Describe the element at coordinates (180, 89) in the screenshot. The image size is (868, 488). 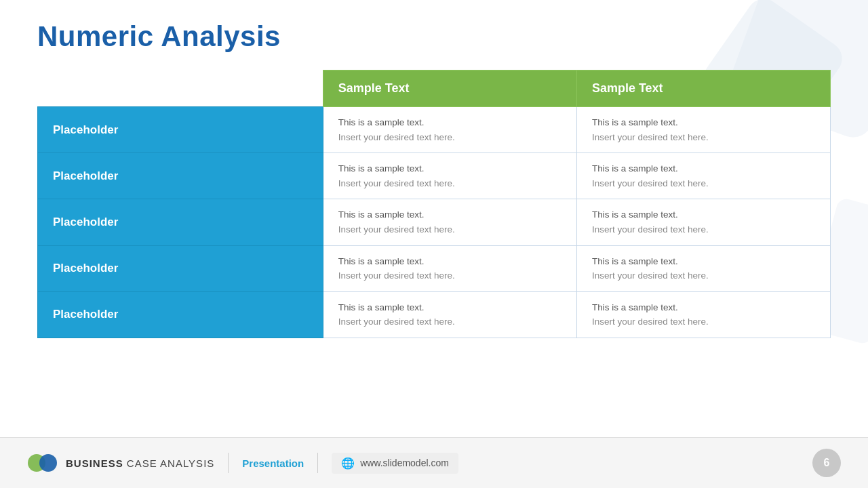
I see `table-header-empty` at that location.